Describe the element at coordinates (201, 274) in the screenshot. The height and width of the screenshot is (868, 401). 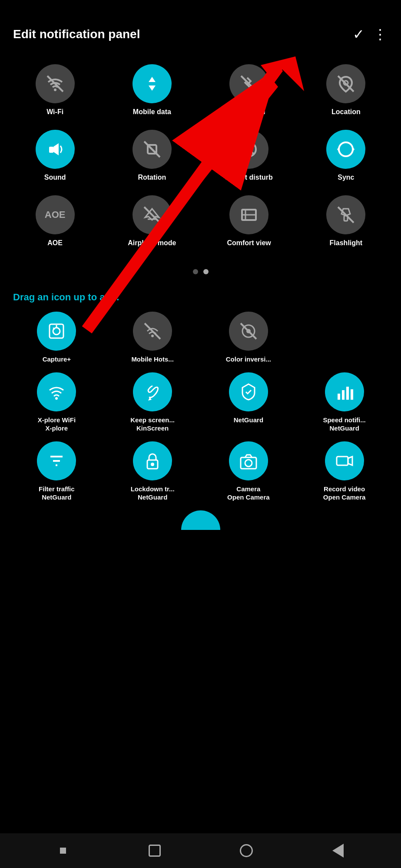
I see `pagination-dots` at that location.